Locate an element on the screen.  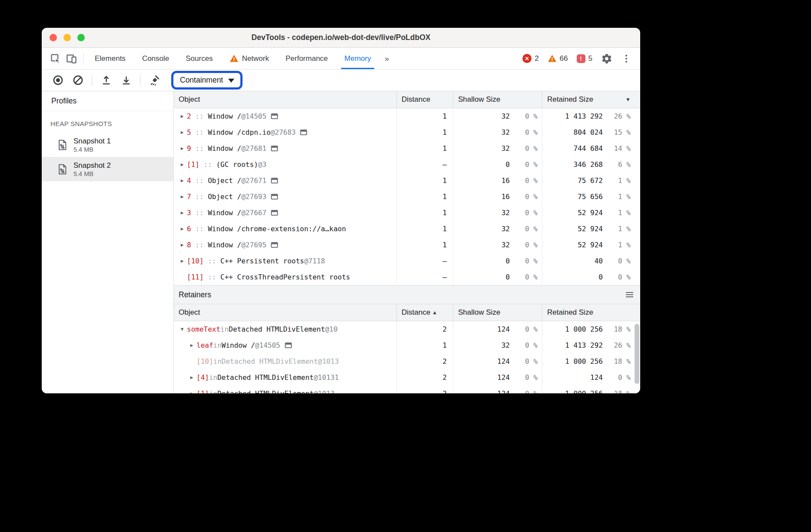
collect-garbage-icon is located at coordinates (154, 80).